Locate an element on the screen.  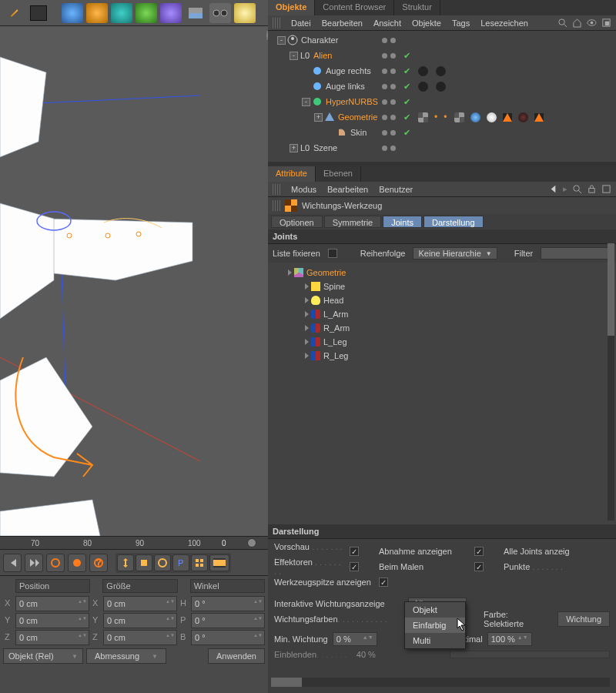
tab-ebenen: Ebenen is located at coordinates (339, 174).